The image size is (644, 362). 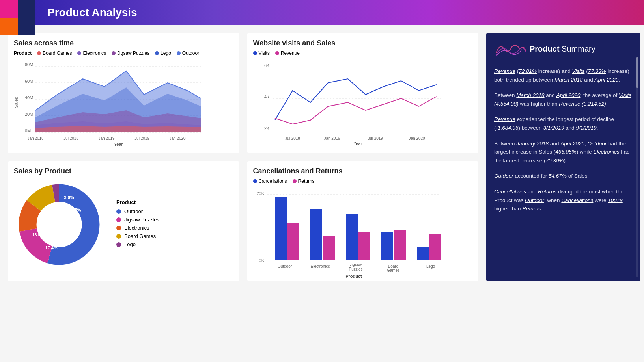 I want to click on lego-label: Lego, so click(x=166, y=53).